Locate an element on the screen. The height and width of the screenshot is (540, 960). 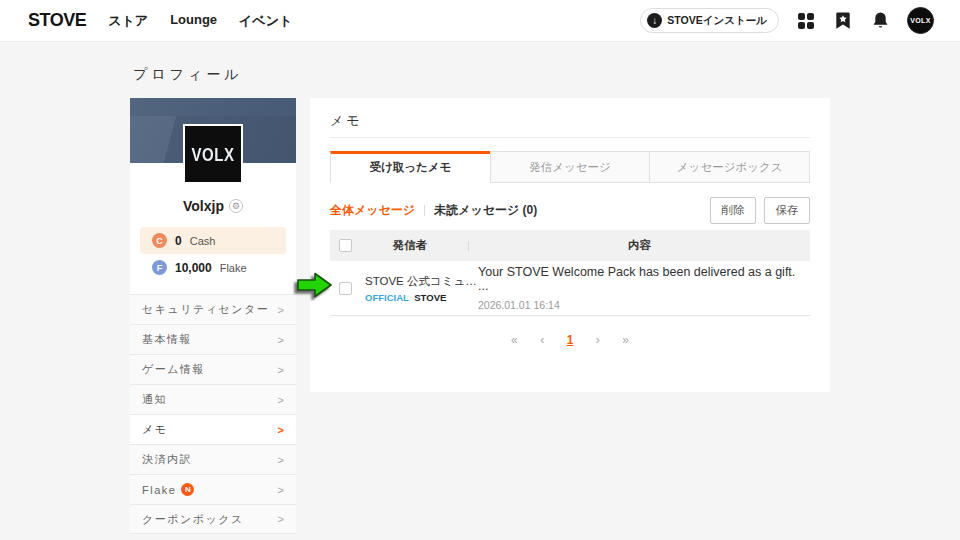
top-navigation-bar: STOVE ストア Lounge イベント ↓ STOVEインストール VOLX is located at coordinates (480, 21).